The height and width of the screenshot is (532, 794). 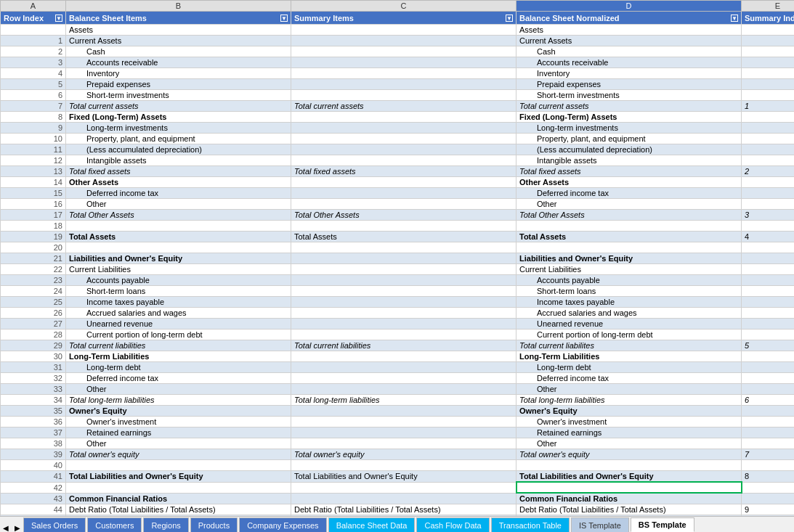 What do you see at coordinates (179, 357) in the screenshot?
I see `cell-balance-sheet-item: Long-Term Liabilities` at bounding box center [179, 357].